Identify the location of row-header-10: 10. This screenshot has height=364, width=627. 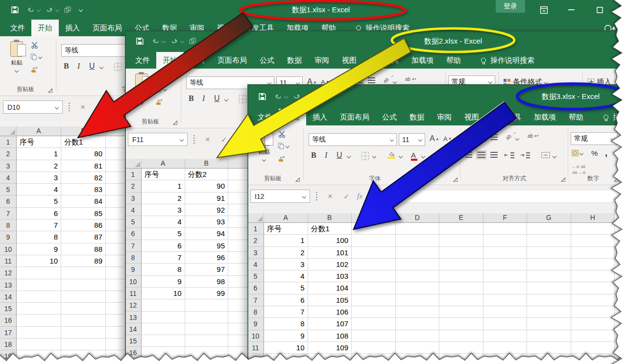
(8, 249).